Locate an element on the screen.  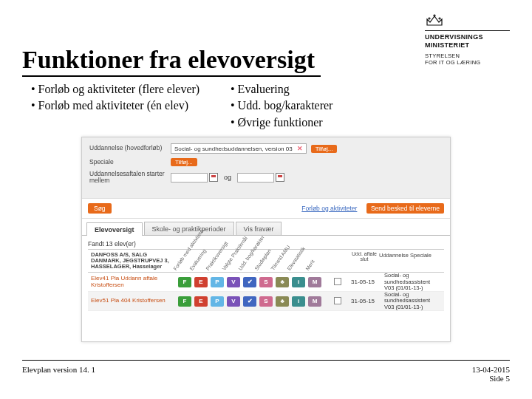
date-from-input is located at coordinates (189, 177).